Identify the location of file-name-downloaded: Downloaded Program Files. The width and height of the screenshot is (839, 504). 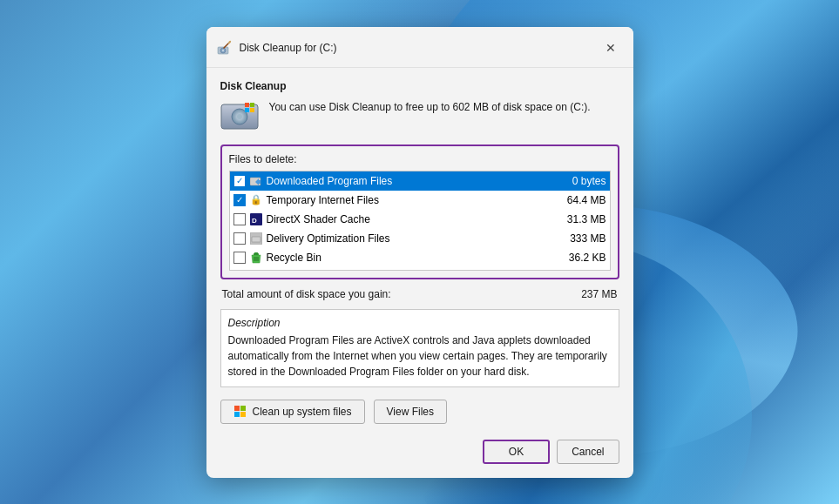
(409, 181).